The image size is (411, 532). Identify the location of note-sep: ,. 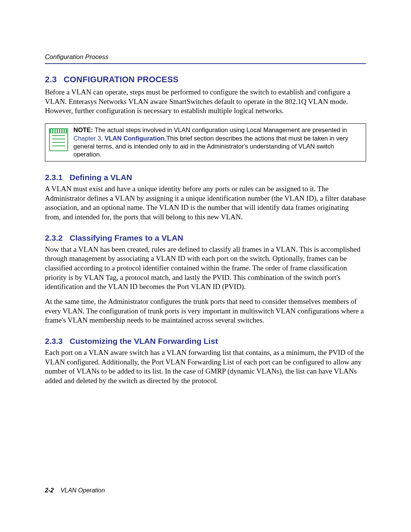
(103, 138).